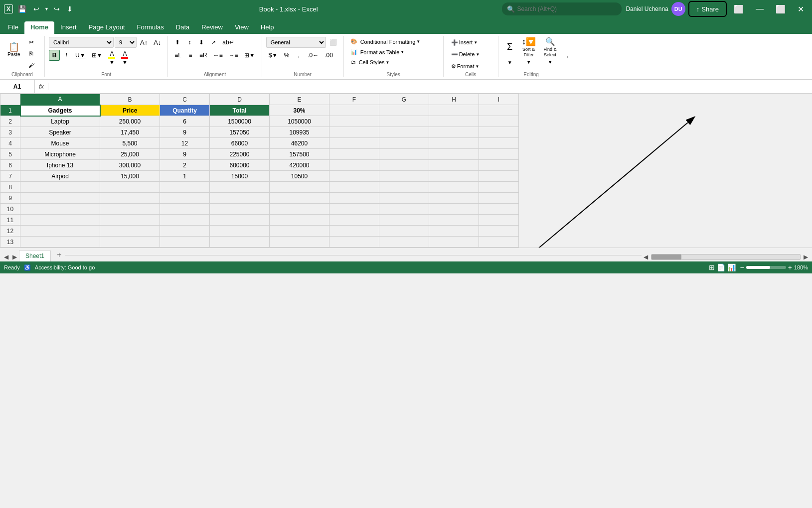  Describe the element at coordinates (10, 176) in the screenshot. I see `row-header-7: 7` at that location.